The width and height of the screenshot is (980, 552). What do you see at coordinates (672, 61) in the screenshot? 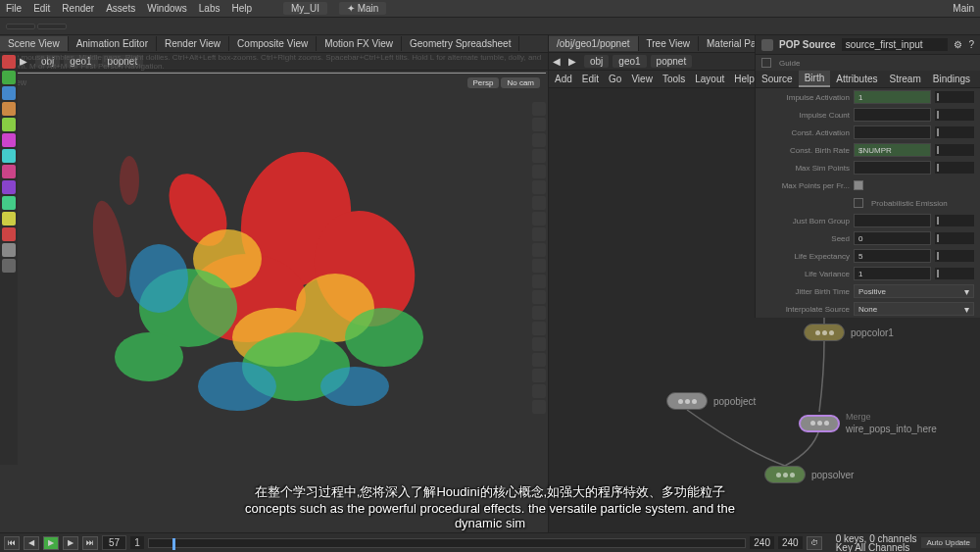
I see `path-popnet-r: popnet` at bounding box center [672, 61].